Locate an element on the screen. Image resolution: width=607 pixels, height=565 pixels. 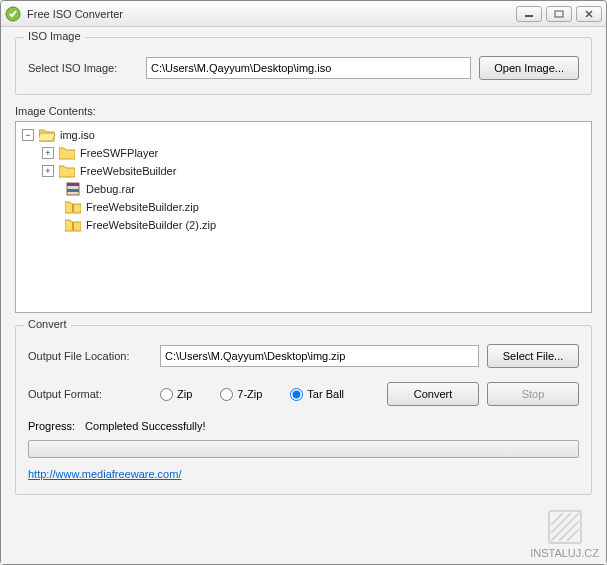
progress-status: Completed Successfully! is located at coordinates (145, 426).